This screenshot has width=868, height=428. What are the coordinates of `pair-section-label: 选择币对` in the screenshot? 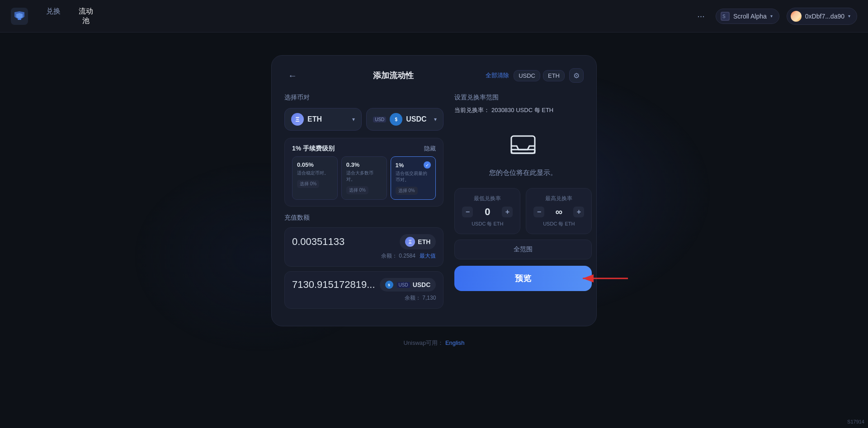 It's located at (364, 98).